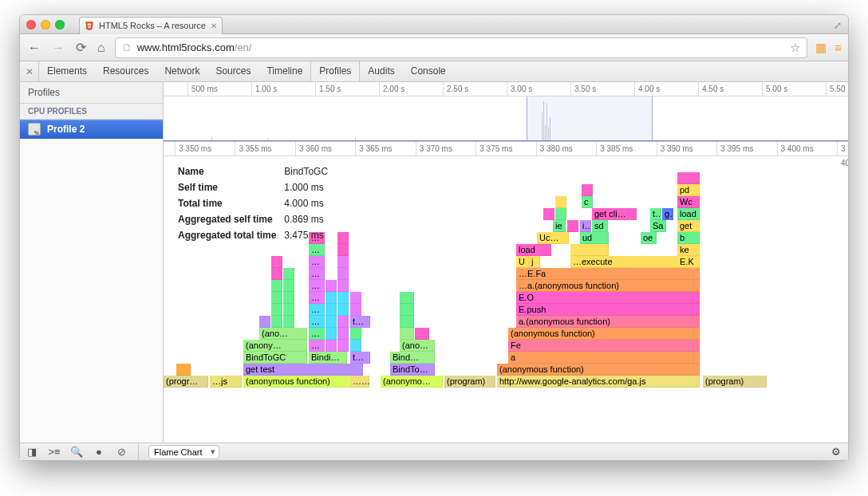 This screenshot has height=496, width=868. What do you see at coordinates (412, 381) in the screenshot?
I see `flame-bar: (anonymo…` at bounding box center [412, 381].